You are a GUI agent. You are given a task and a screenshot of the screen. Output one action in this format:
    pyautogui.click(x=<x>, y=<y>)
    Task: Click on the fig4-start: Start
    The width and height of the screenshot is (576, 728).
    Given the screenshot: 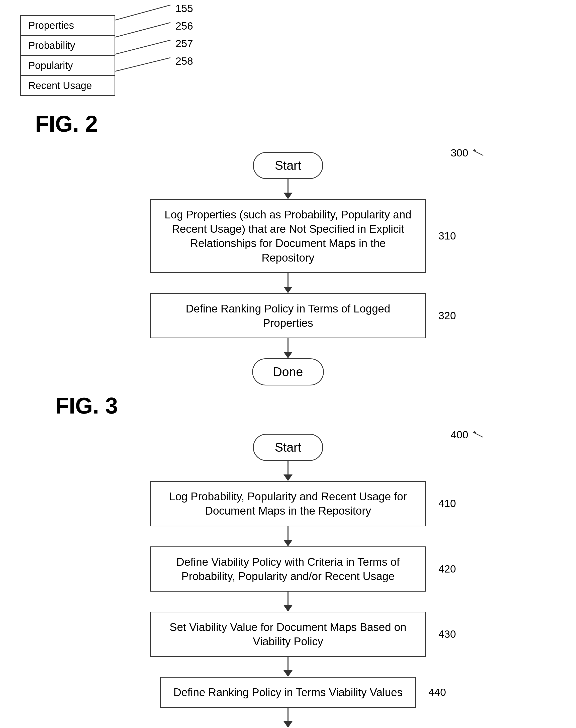 What is the action you would take?
    pyautogui.click(x=288, y=447)
    